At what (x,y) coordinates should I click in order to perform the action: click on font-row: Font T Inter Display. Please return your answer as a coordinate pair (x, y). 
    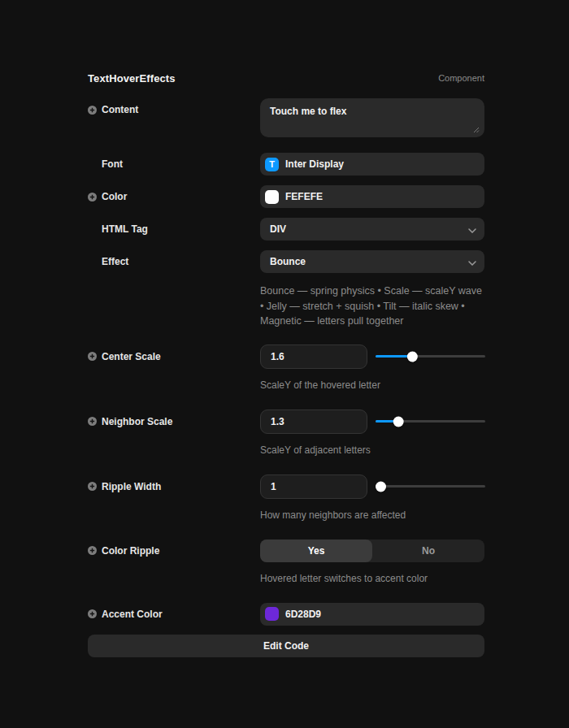
    Looking at the image, I should click on (286, 164).